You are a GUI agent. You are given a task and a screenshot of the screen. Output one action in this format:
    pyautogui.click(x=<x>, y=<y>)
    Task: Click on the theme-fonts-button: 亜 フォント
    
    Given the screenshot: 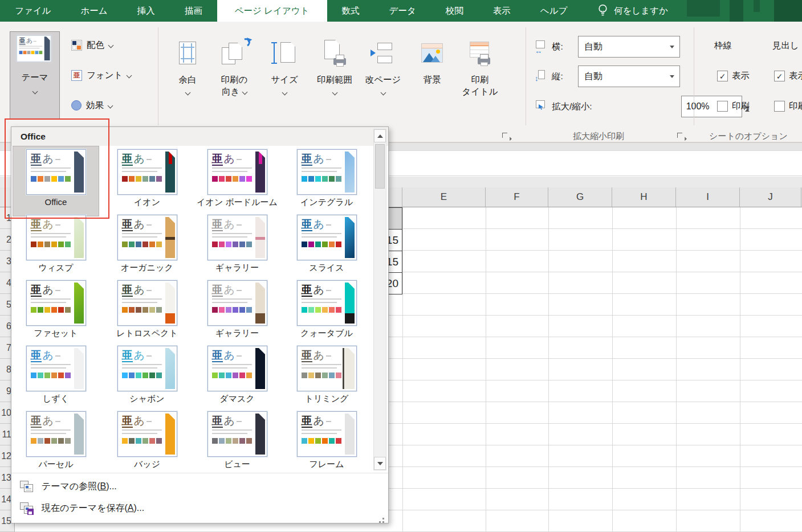 What is the action you would take?
    pyautogui.click(x=101, y=75)
    